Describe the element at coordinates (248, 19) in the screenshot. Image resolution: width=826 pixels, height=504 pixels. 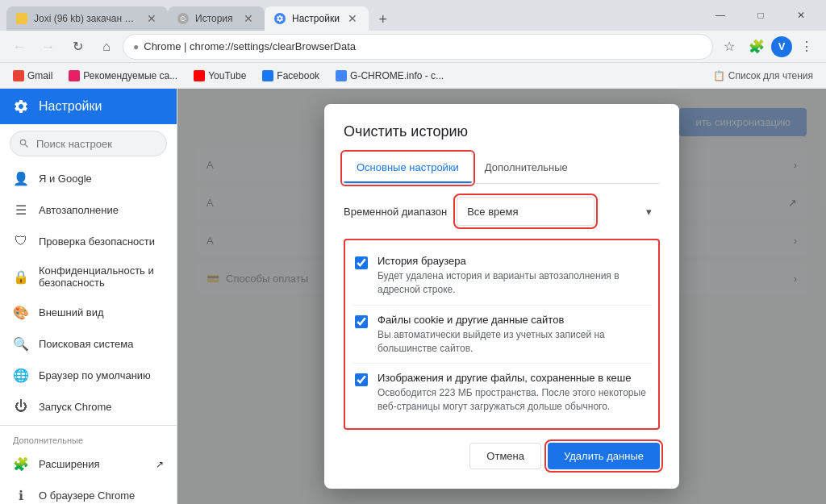
I see `tab-close-history: ✕` at that location.